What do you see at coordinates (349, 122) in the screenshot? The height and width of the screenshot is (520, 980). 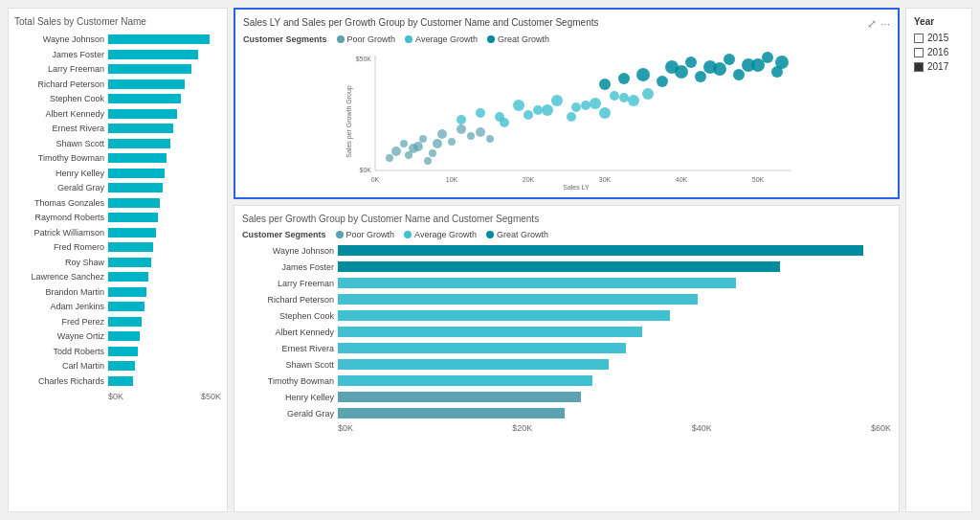 I see `svg-text: Sales per Growth Group` at bounding box center [349, 122].